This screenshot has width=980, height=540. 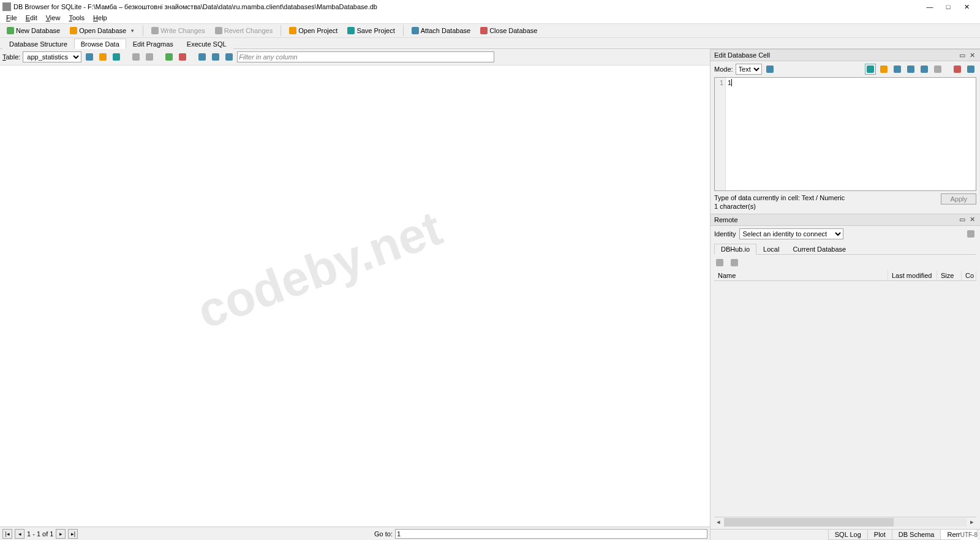 What do you see at coordinates (12, 18) in the screenshot?
I see `menu-file: File` at bounding box center [12, 18].